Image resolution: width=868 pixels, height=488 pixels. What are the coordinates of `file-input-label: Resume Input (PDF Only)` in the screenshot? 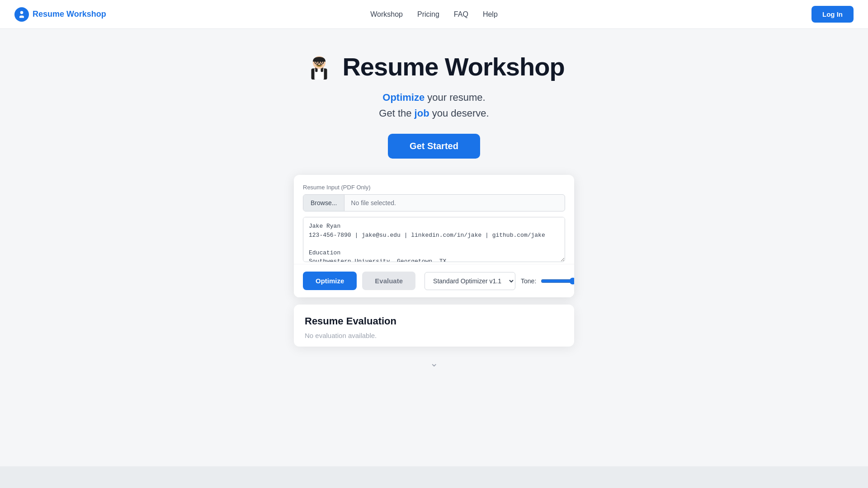 It's located at (434, 187).